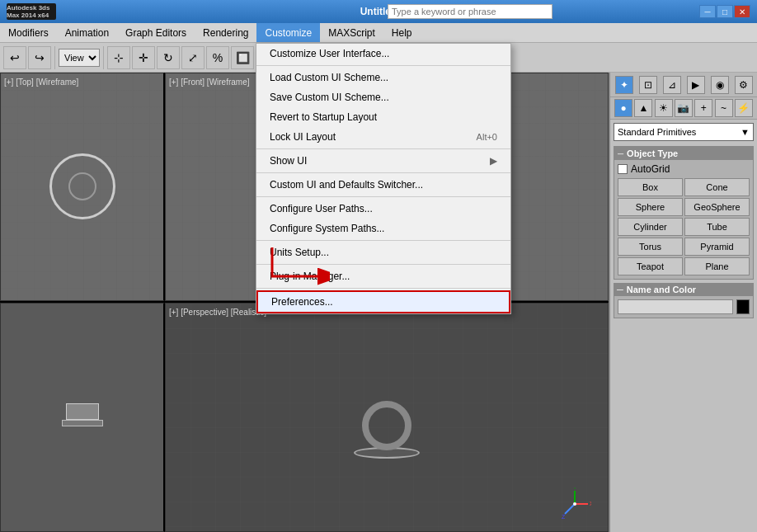 Image resolution: width=757 pixels, height=532 pixels. What do you see at coordinates (330, 97) in the screenshot?
I see `save-ui-label: Save Custom UI Scheme...` at bounding box center [330, 97].